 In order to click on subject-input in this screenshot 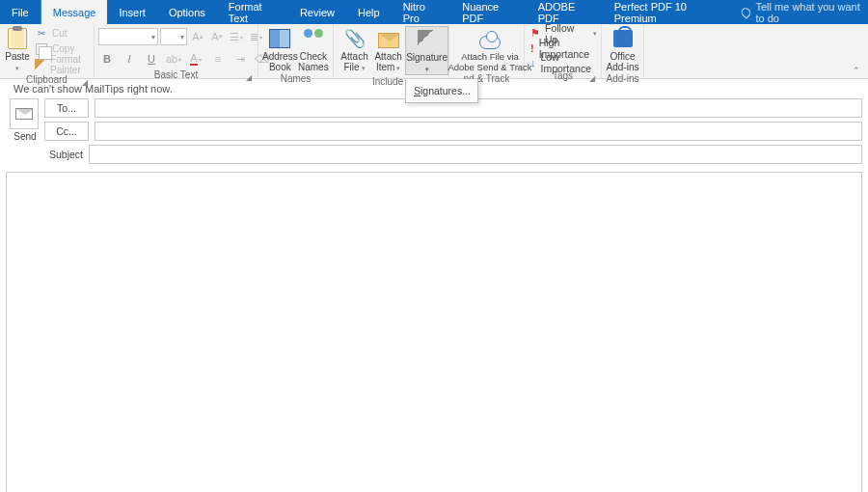, I will do `click(475, 154)`.